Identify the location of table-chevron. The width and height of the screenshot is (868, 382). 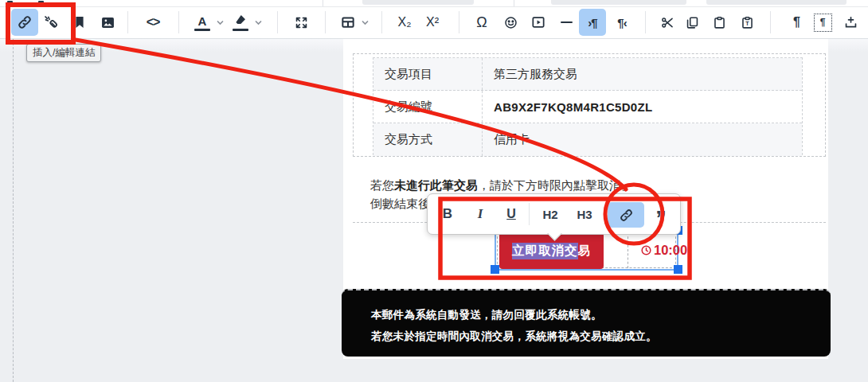
(365, 22).